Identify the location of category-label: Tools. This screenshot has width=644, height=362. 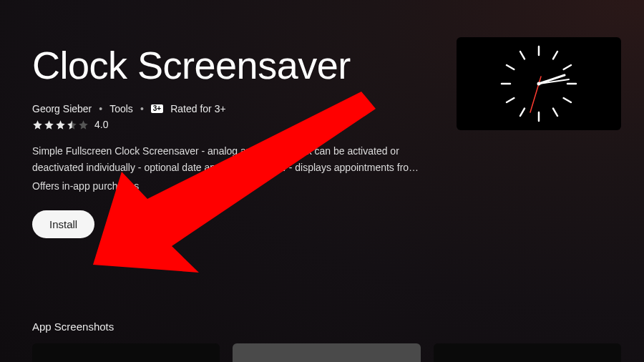
(122, 109).